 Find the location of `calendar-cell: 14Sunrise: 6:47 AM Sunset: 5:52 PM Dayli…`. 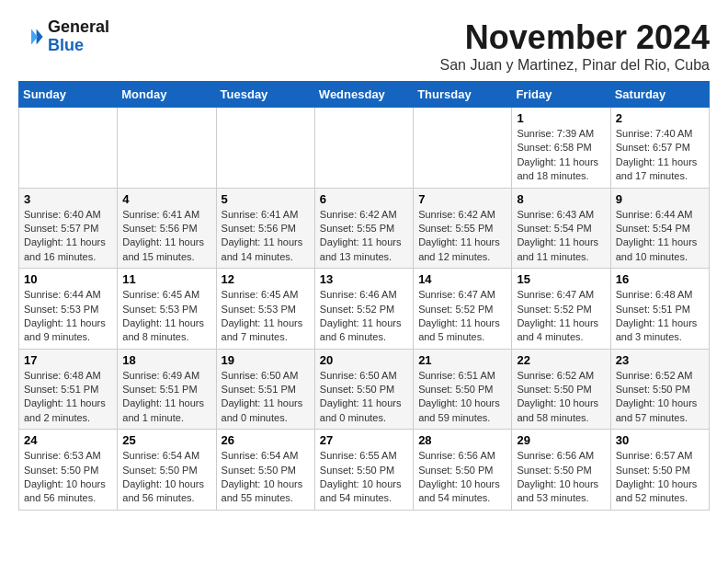

calendar-cell: 14Sunrise: 6:47 AM Sunset: 5:52 PM Dayli… is located at coordinates (463, 309).